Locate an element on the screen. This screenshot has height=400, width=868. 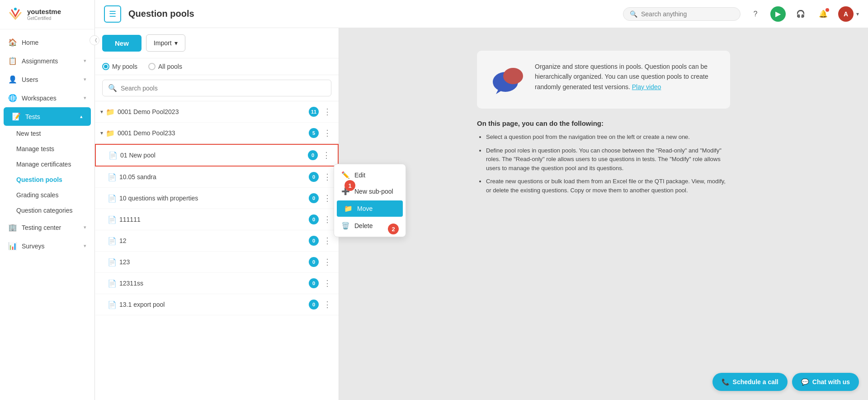
import-label: Import is located at coordinates (163, 43).